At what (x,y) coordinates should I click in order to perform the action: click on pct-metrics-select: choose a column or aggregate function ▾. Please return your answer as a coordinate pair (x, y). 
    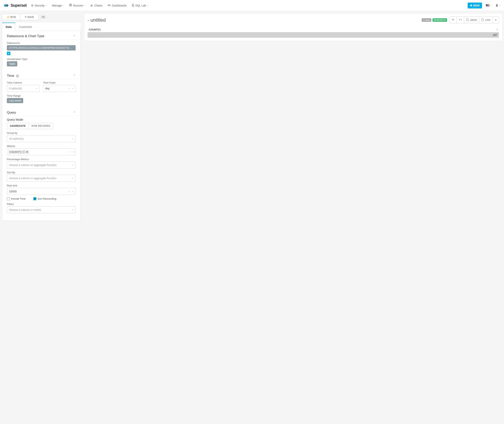
    Looking at the image, I should click on (41, 165).